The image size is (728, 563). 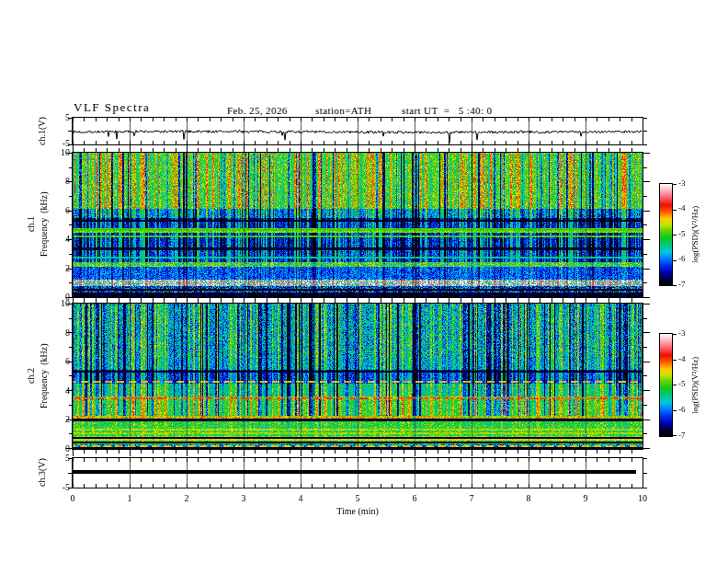 I want to click on ch2-colorbar-ticks, so click(x=675, y=385).